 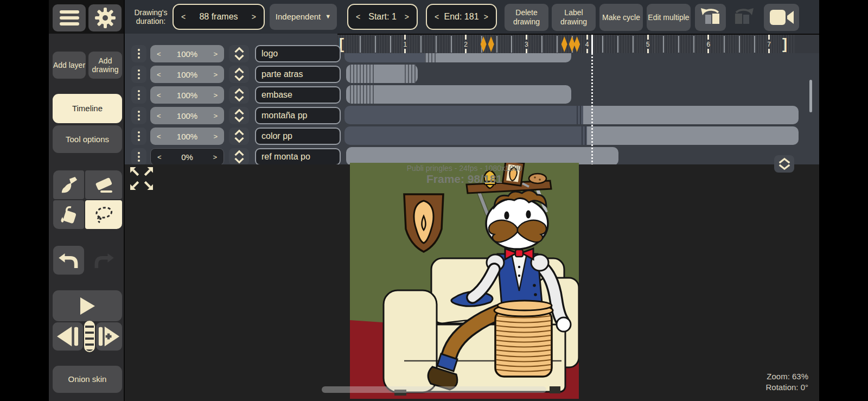 I want to click on eraser-tool-button, so click(x=104, y=184).